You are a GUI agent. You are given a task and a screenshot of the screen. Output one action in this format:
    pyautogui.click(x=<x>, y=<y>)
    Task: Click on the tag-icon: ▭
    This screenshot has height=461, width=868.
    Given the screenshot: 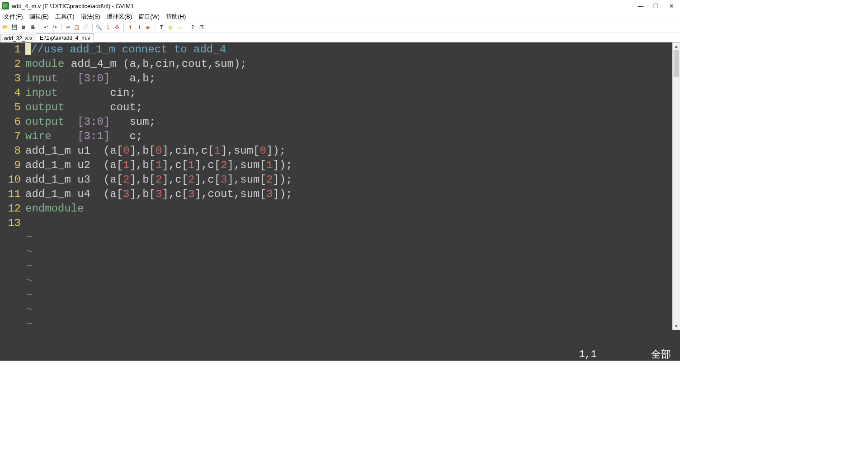 What is the action you would take?
    pyautogui.click(x=179, y=27)
    